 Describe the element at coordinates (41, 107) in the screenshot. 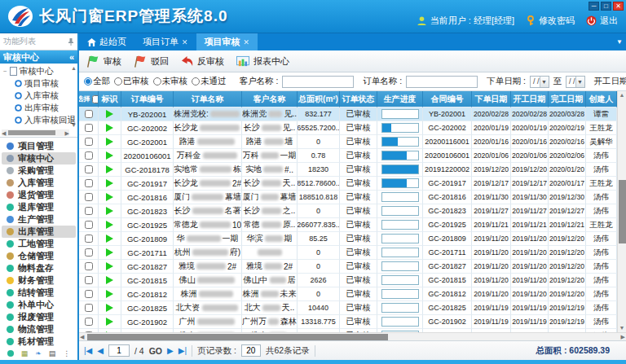

I see `tree-node-出库审核: 出库审核` at that location.